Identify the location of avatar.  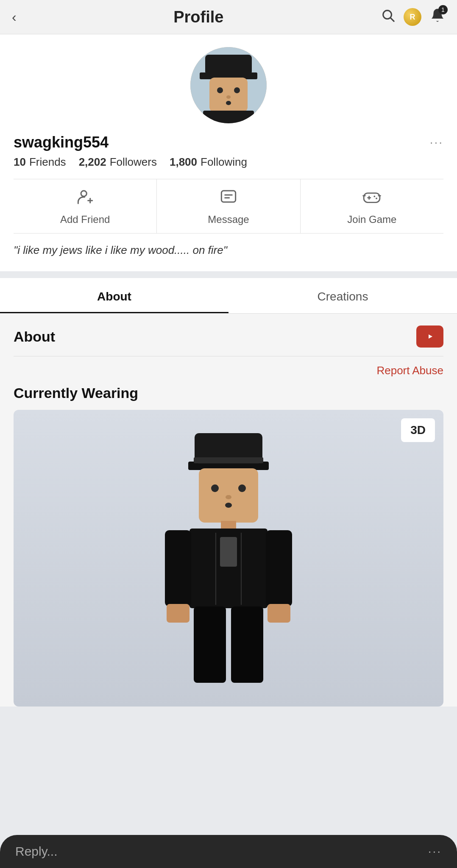
(228, 85).